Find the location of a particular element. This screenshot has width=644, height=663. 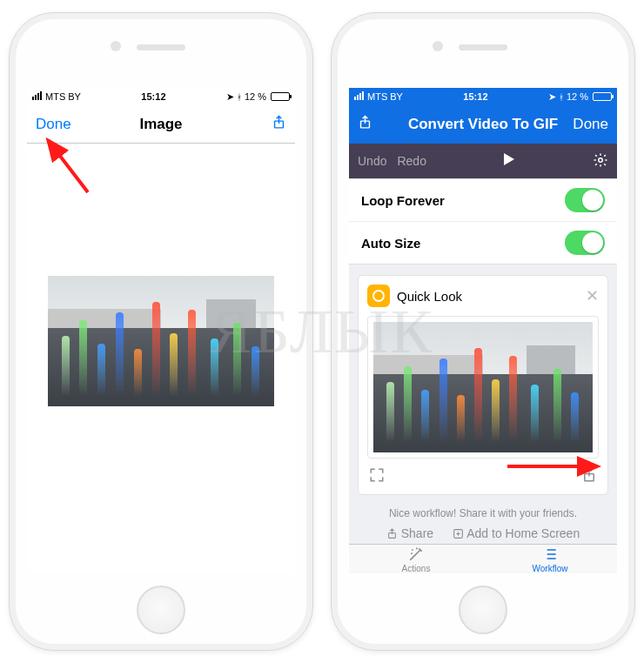

list-icon is located at coordinates (550, 554).